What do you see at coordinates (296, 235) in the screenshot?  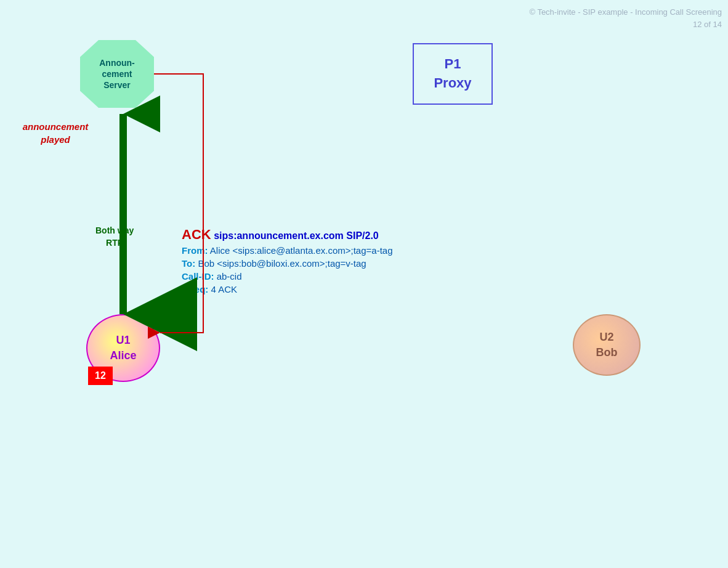 I see `ack-uri: sips:announcement.ex.com SIP/2.0` at bounding box center [296, 235].